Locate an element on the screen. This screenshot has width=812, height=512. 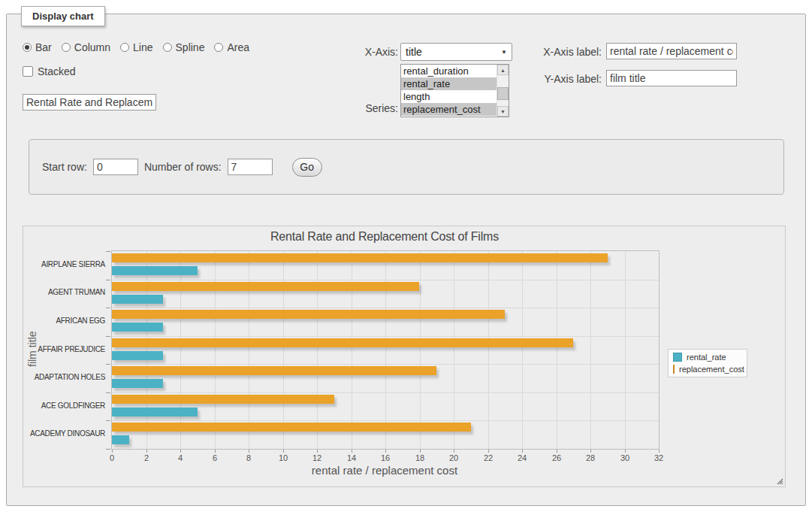
series-option-rental_rate: rental_rate is located at coordinates (449, 84).